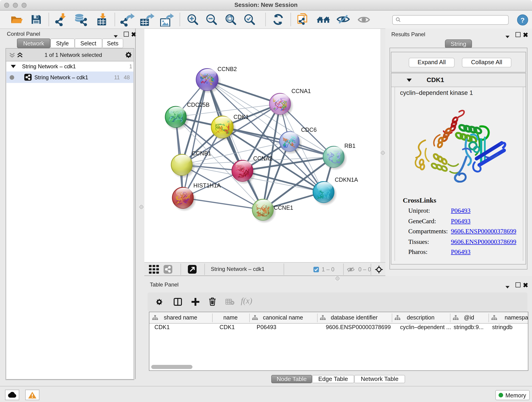  What do you see at coordinates (346, 180) in the screenshot?
I see `svg-text: CDKN1A` at bounding box center [346, 180].